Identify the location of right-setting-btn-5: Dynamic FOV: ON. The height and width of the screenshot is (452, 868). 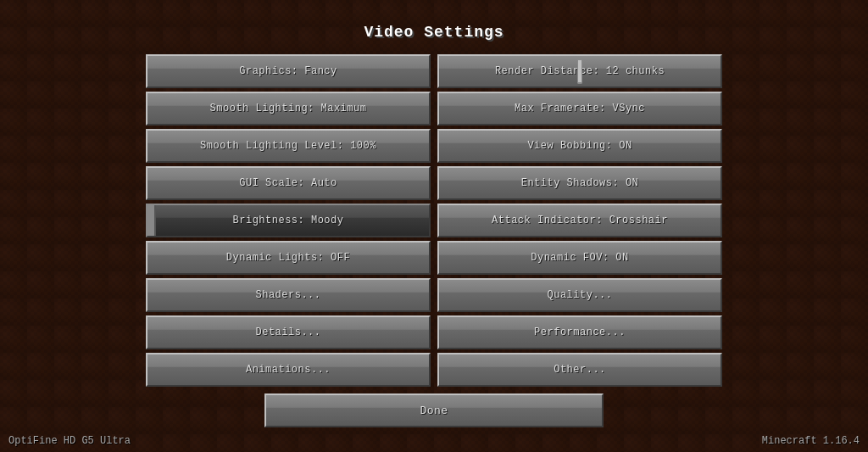
(580, 258).